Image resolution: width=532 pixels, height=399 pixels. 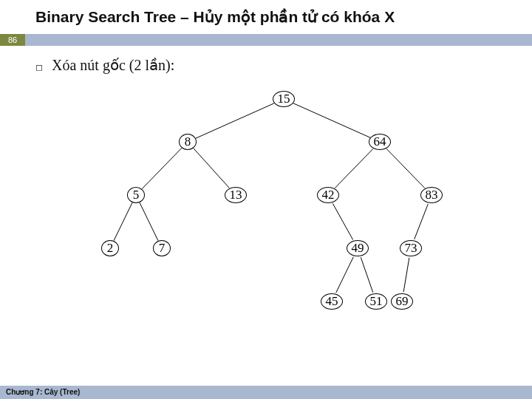 What do you see at coordinates (236, 195) in the screenshot?
I see `tree-node: 13` at bounding box center [236, 195].